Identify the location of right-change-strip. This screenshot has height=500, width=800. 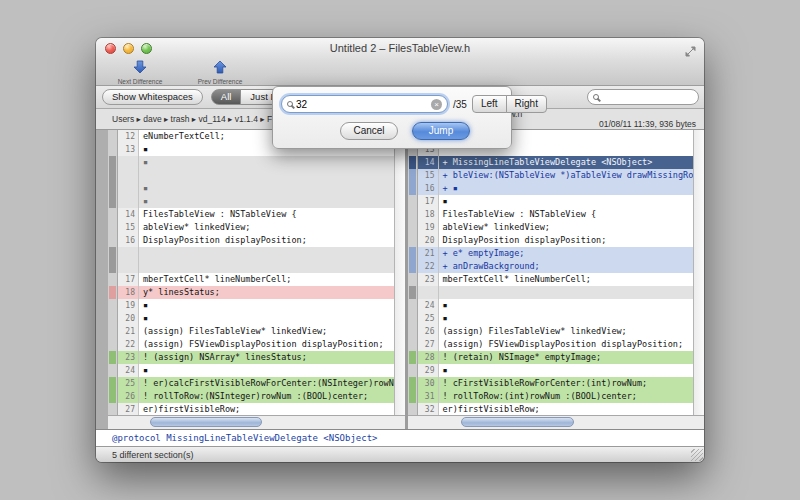
(413, 272).